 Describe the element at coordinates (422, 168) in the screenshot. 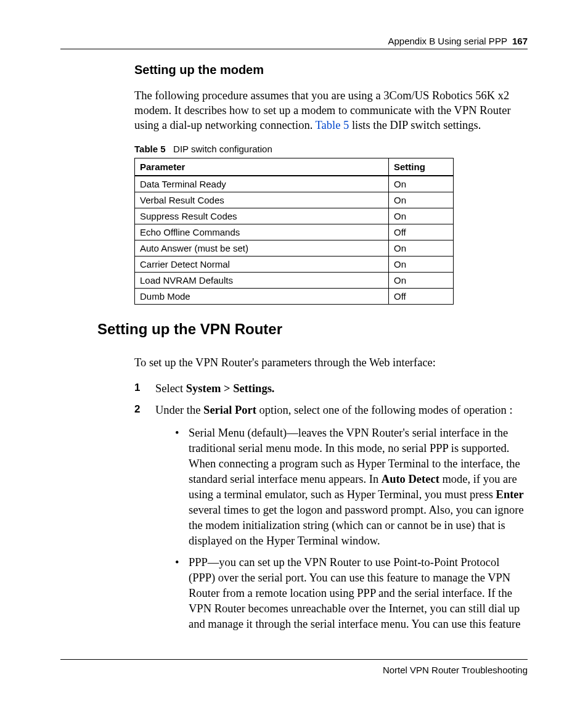

I see `col-header-setting: Setting` at that location.